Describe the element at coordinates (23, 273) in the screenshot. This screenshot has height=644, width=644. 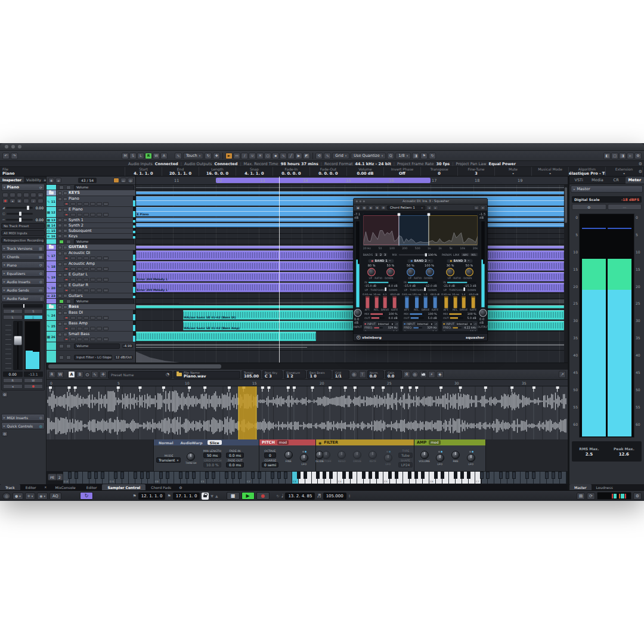
I see `section-equalizers: ▸Equalizers⊙` at that location.